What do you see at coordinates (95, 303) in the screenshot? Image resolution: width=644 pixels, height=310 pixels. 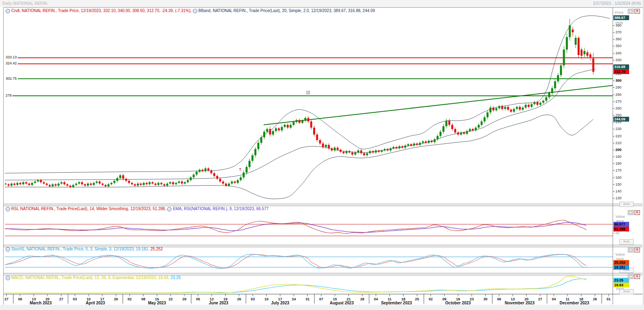 I see `month-label: April 2023` at bounding box center [95, 303].